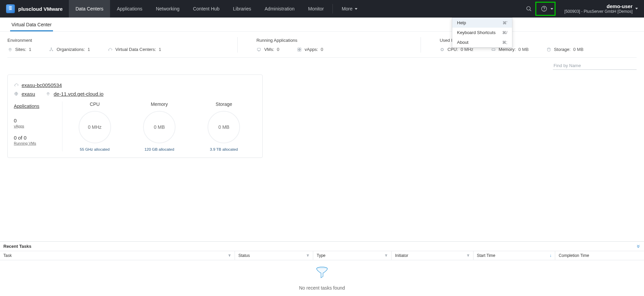  I want to click on search-input, so click(595, 66).